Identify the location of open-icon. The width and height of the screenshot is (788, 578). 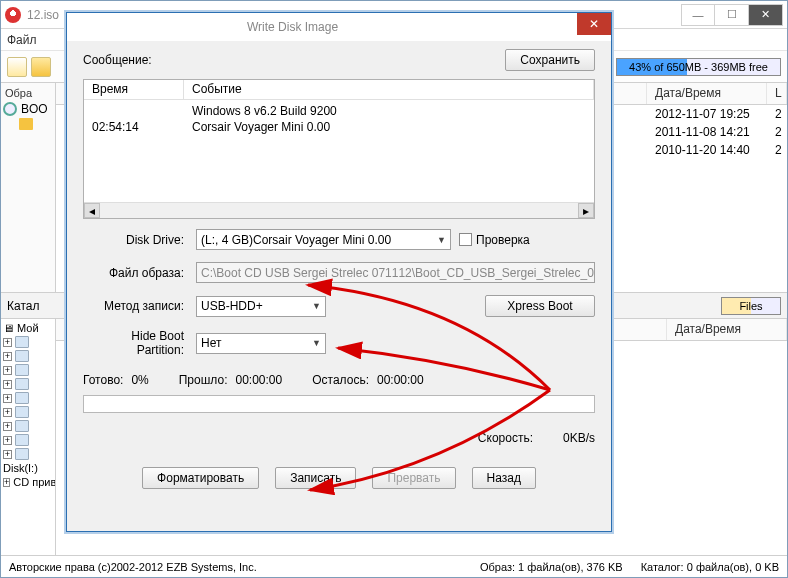
(41, 67).